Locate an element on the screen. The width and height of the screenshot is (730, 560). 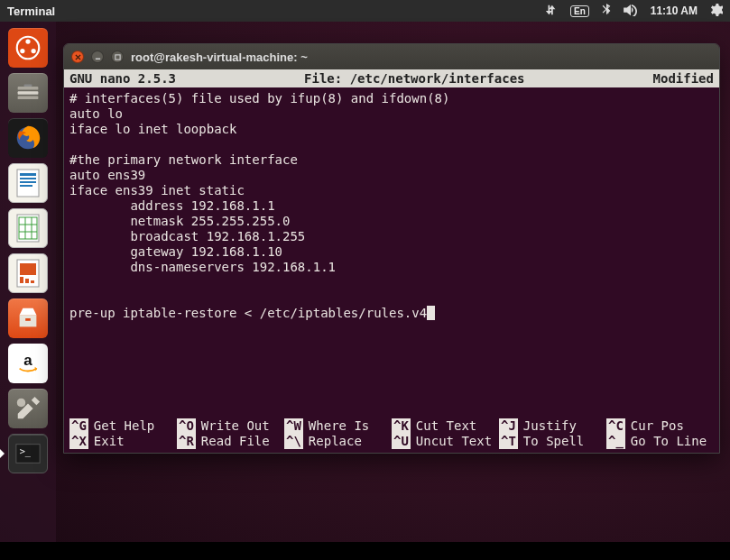
top-panel: Terminal En 11:10 AM is located at coordinates (365, 11).